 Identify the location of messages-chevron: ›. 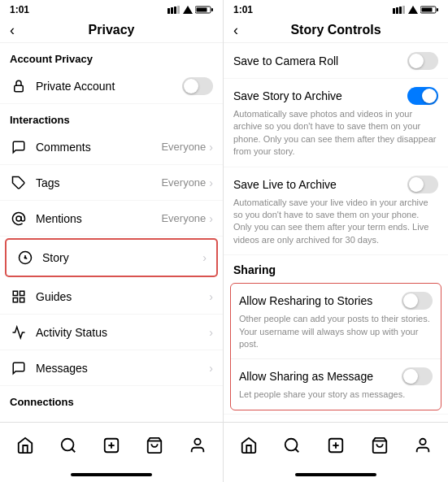
(211, 368).